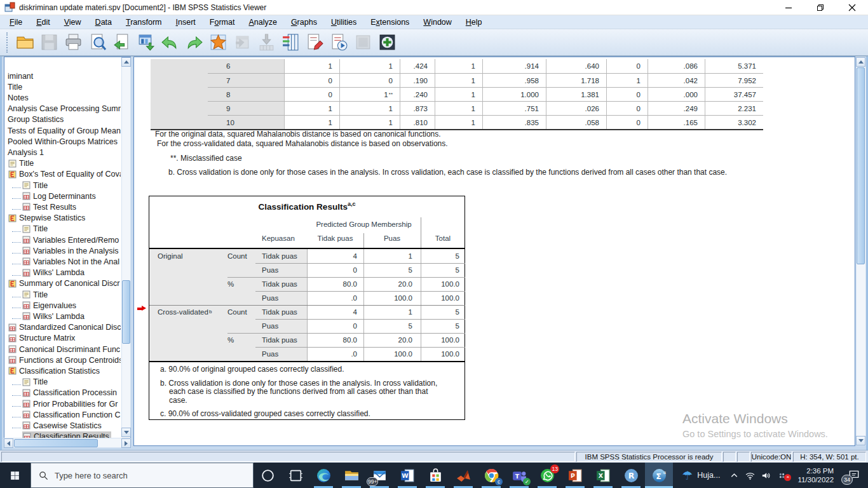  What do you see at coordinates (62, 349) in the screenshot?
I see `outline-item-canonical-discriminant-func: Canonical Discriminant Func` at bounding box center [62, 349].